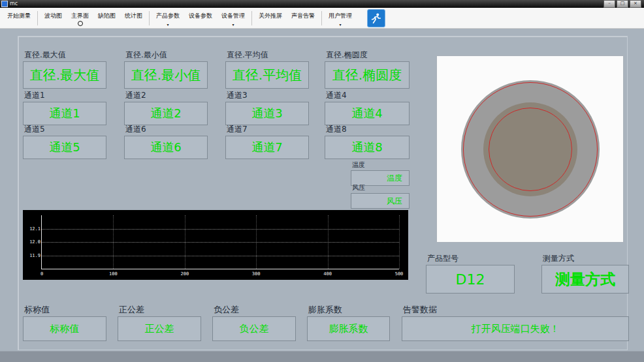 The height and width of the screenshot is (362, 644). Describe the element at coordinates (168, 18) in the screenshot. I see `toolbar-button-product-params: 产品参数▾` at that location.